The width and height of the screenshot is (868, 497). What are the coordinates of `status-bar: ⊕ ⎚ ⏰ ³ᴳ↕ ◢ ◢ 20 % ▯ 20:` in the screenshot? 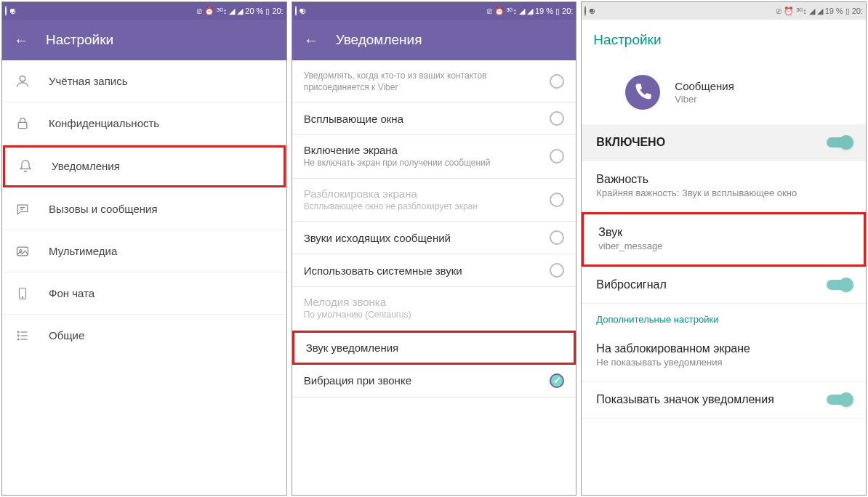 It's located at (144, 11).